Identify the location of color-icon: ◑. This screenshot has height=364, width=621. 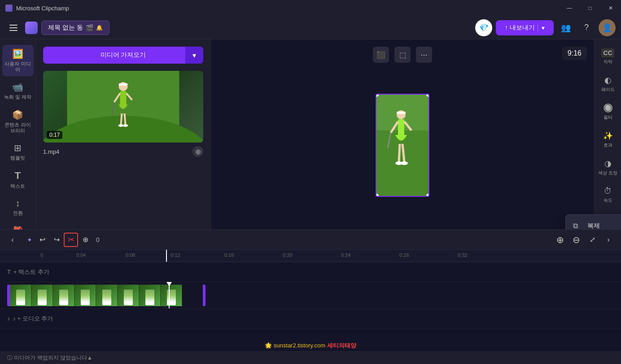
(608, 164).